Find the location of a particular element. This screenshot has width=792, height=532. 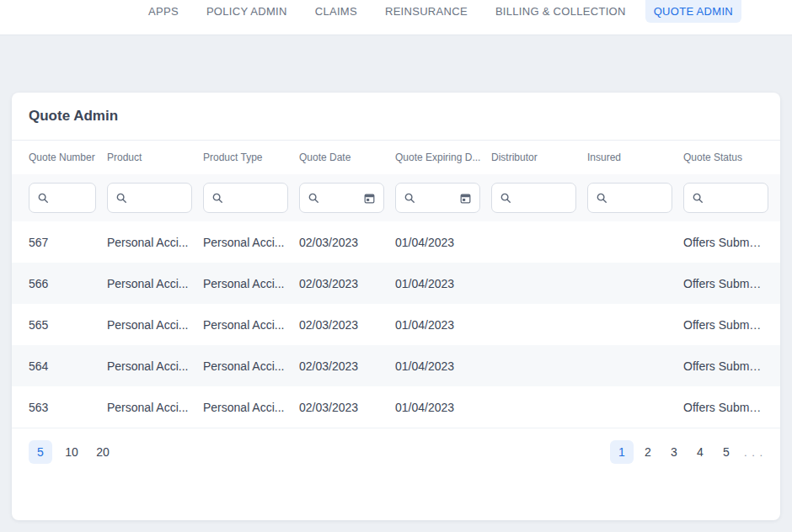

filter-input-product is located at coordinates (158, 199).